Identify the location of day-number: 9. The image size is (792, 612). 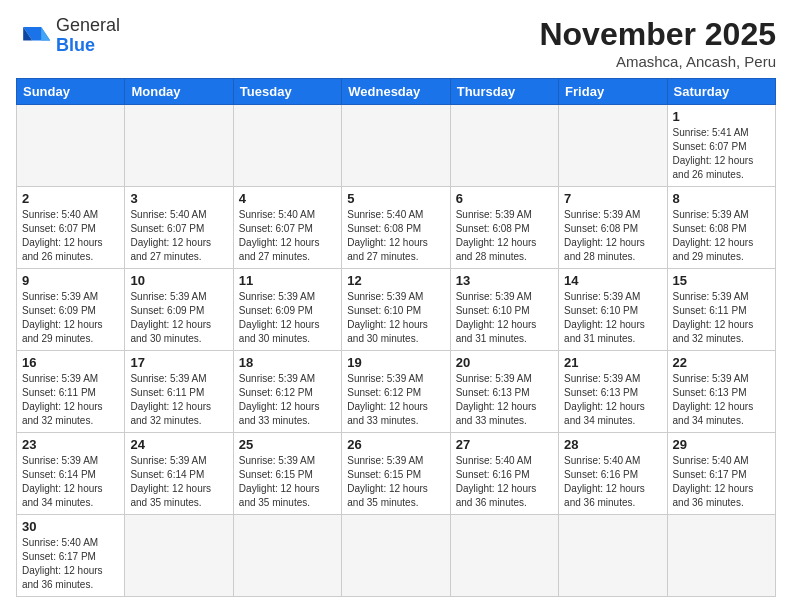
(70, 280).